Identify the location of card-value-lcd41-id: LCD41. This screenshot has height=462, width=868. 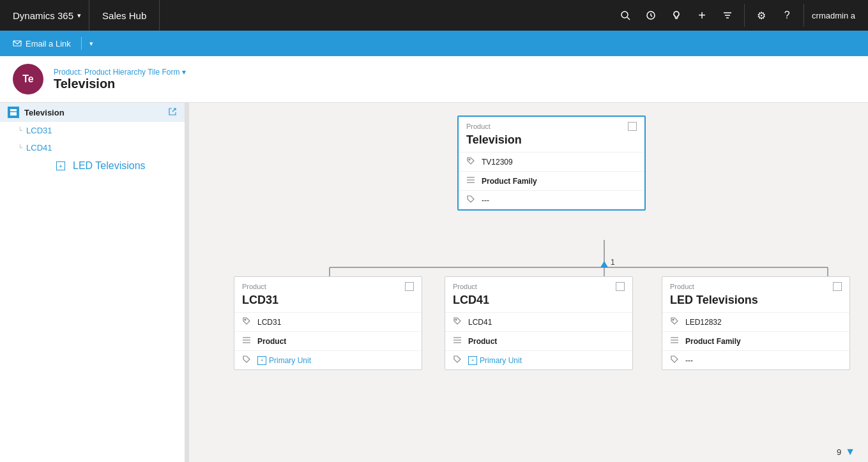
(480, 322).